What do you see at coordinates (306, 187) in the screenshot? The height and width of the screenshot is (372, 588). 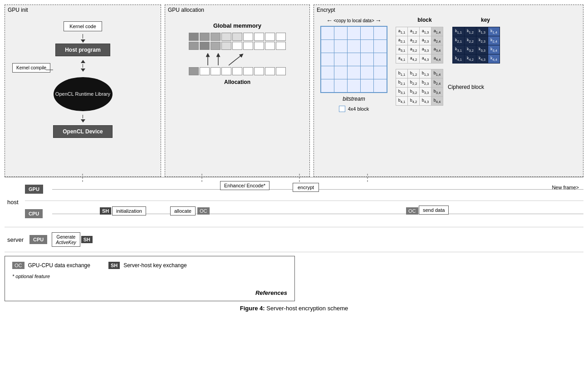 I see `encrypt-tl-box: encrypt` at bounding box center [306, 187].